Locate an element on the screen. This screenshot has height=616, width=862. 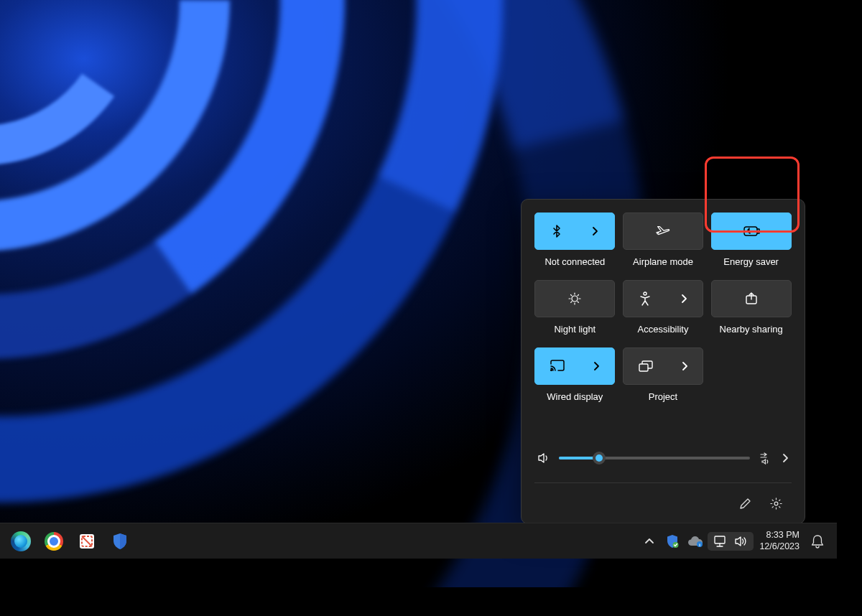
nearby-sharing-button is located at coordinates (751, 299).